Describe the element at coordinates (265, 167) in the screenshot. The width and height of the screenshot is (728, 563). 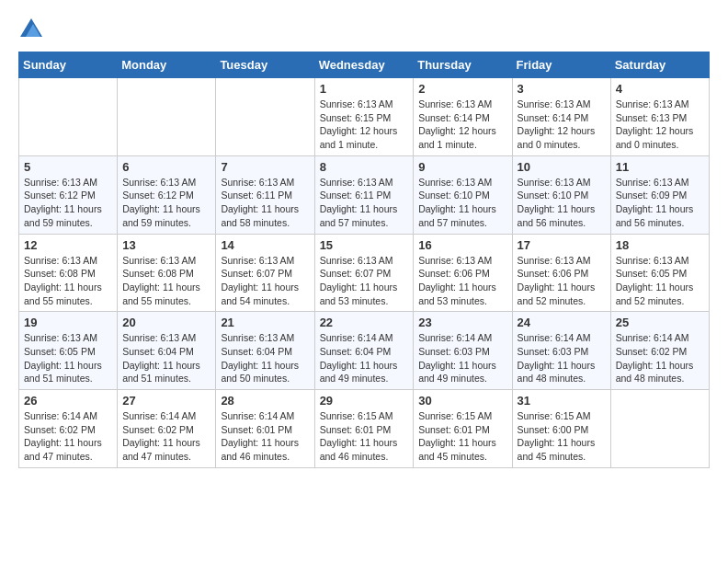
I see `day-number: 7` at that location.